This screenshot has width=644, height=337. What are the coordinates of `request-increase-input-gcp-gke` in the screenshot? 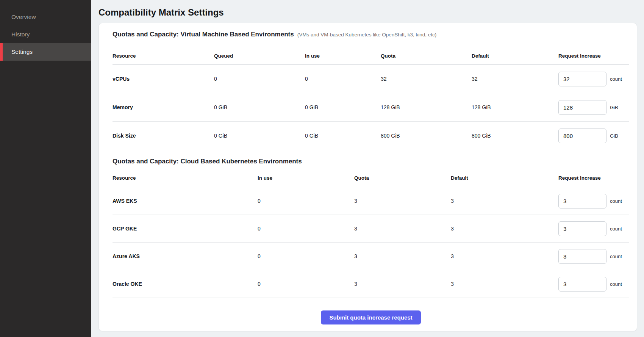 It's located at (583, 229).